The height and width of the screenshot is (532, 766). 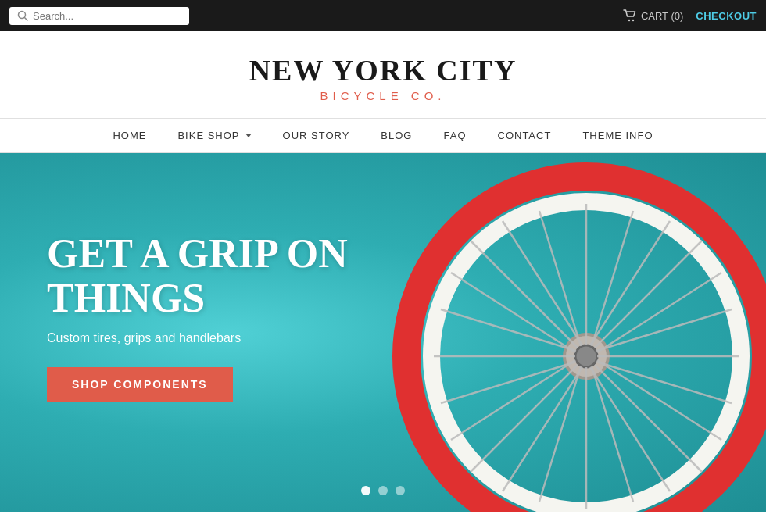 What do you see at coordinates (23, 16) in the screenshot?
I see `search-icon` at bounding box center [23, 16].